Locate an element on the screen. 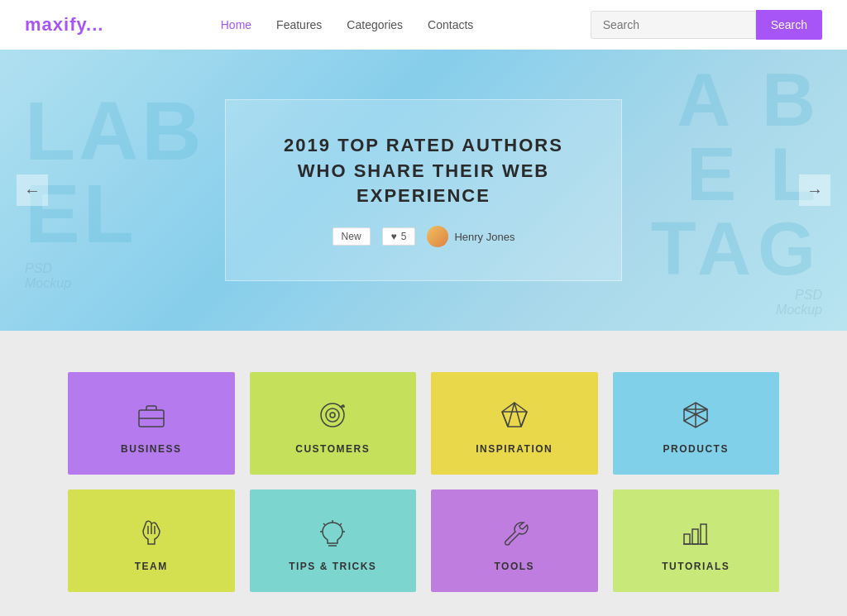 This screenshot has width=847, height=616. logo: maxify... is located at coordinates (65, 25).